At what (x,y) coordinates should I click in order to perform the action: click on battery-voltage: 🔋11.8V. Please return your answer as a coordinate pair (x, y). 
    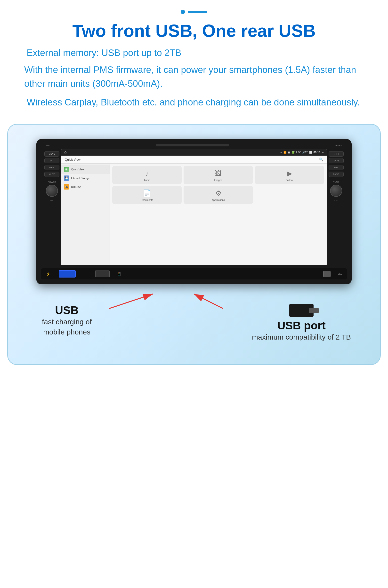
    Looking at the image, I should click on (296, 152).